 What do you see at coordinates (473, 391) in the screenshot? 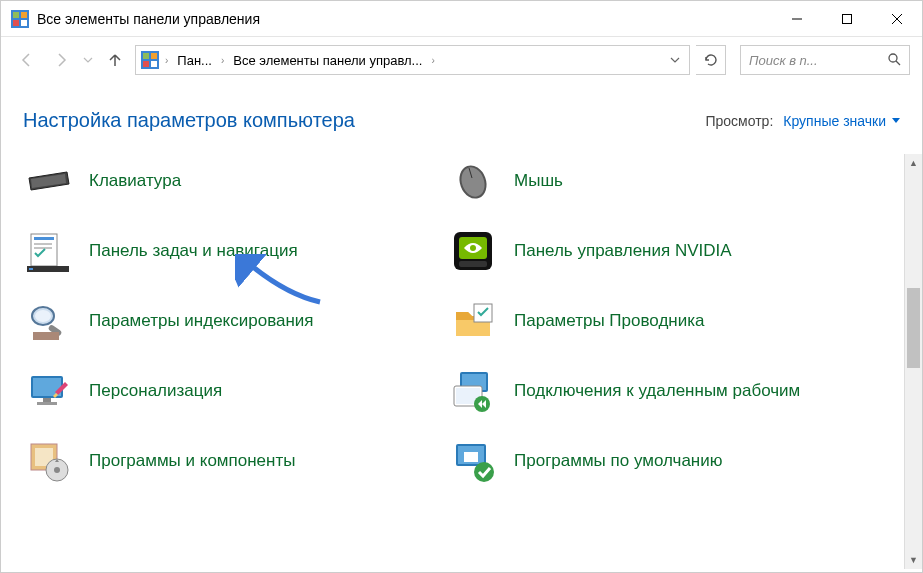
I see `remote-desktop-icon` at bounding box center [473, 391].